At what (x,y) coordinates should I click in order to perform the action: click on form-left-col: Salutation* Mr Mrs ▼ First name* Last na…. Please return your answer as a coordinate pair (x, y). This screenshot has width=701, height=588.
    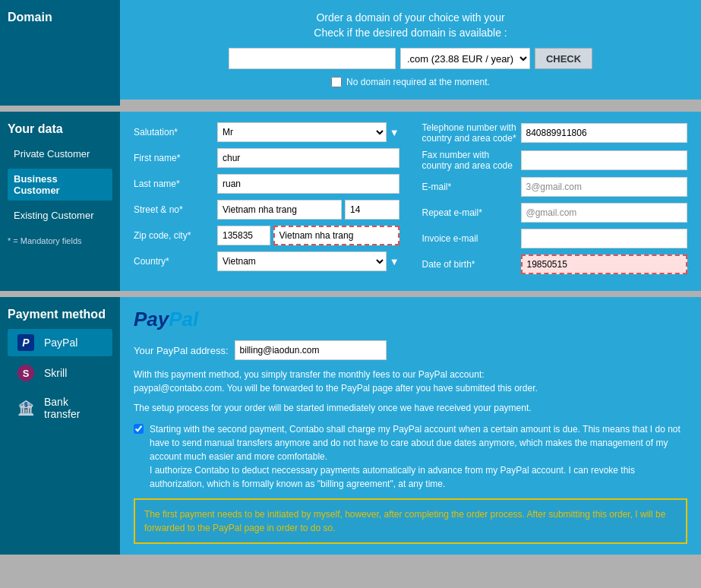
    Looking at the image, I should click on (267, 201).